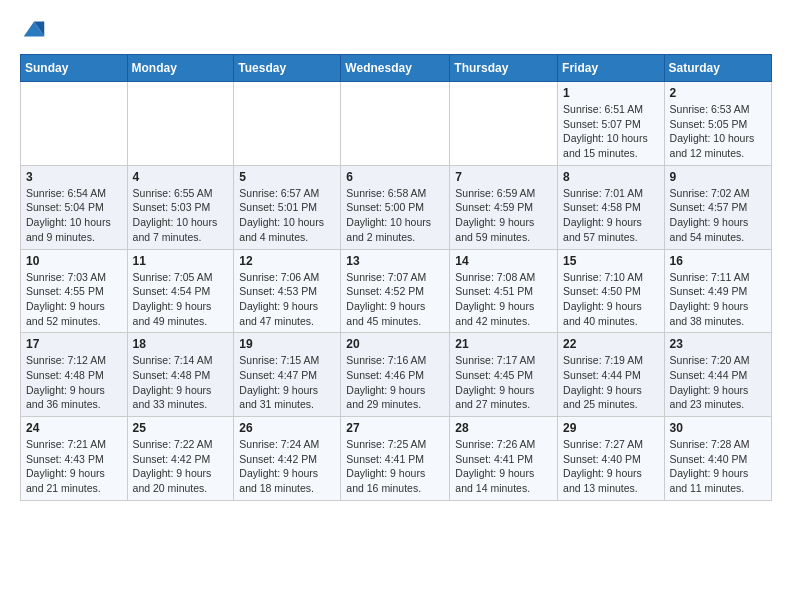 The width and height of the screenshot is (792, 612). What do you see at coordinates (74, 428) in the screenshot?
I see `day-number: 24` at bounding box center [74, 428].